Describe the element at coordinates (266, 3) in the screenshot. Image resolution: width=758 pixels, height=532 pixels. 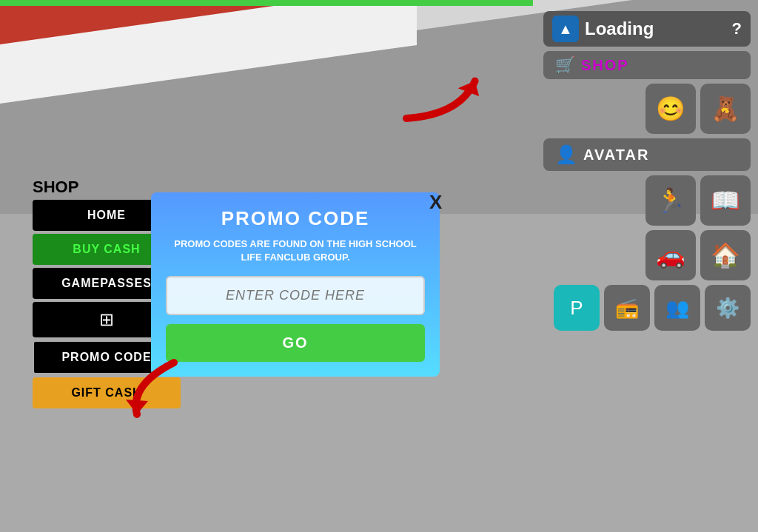
I see `green-top-bar` at that location.